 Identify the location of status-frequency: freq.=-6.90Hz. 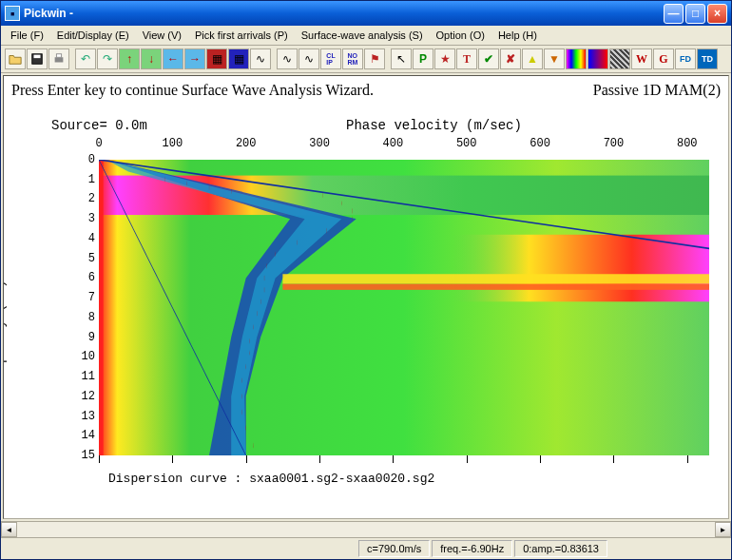
(472, 549).